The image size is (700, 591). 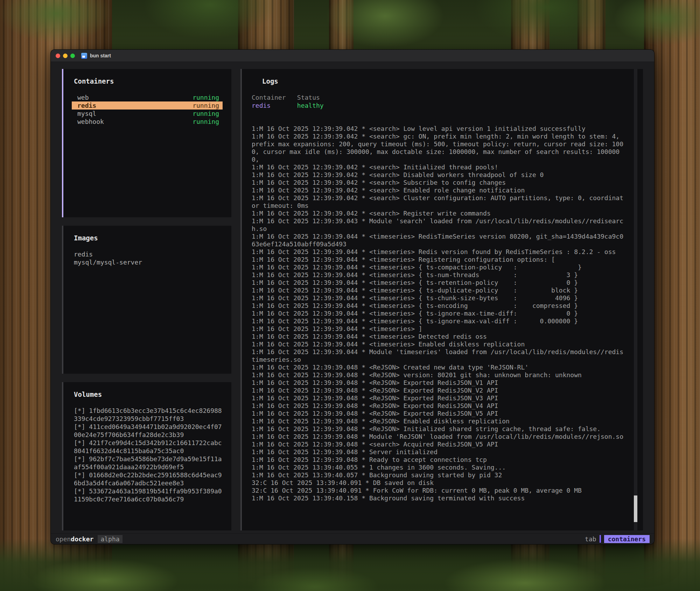 I want to click on container-row-redis: redisrunning, so click(x=147, y=106).